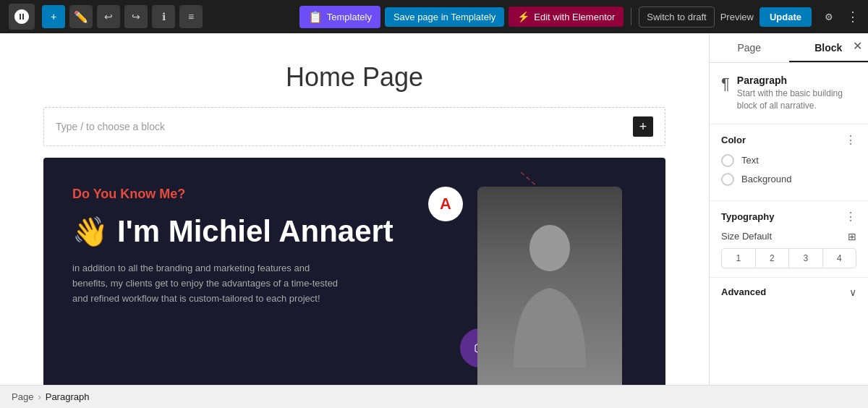  What do you see at coordinates (354, 77) in the screenshot?
I see `page-title: Home Page` at bounding box center [354, 77].